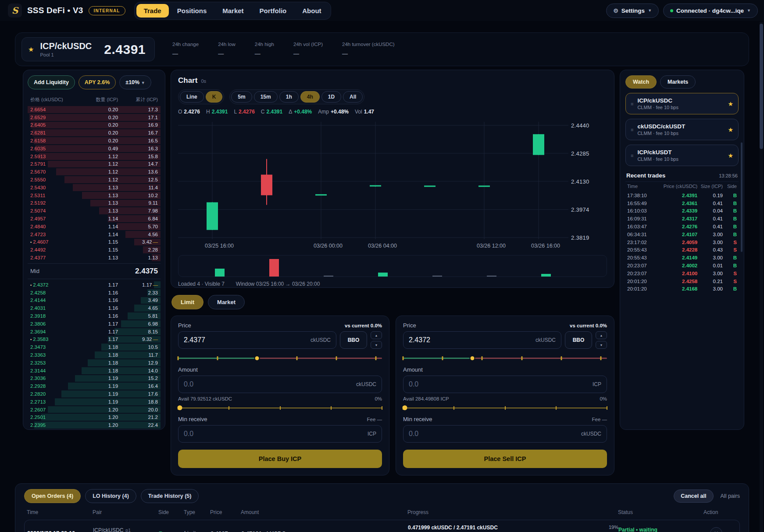  Describe the element at coordinates (94, 180) in the screenshot. I see `orderbook-row: 2.55501.1212.5` at that location.